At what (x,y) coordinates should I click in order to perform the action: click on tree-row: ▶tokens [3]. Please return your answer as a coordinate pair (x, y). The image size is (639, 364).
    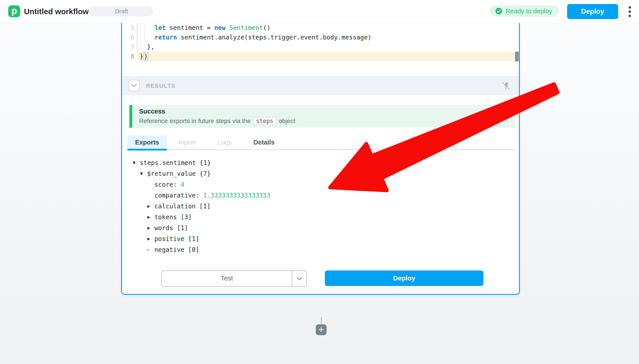
    Looking at the image, I should click on (321, 217).